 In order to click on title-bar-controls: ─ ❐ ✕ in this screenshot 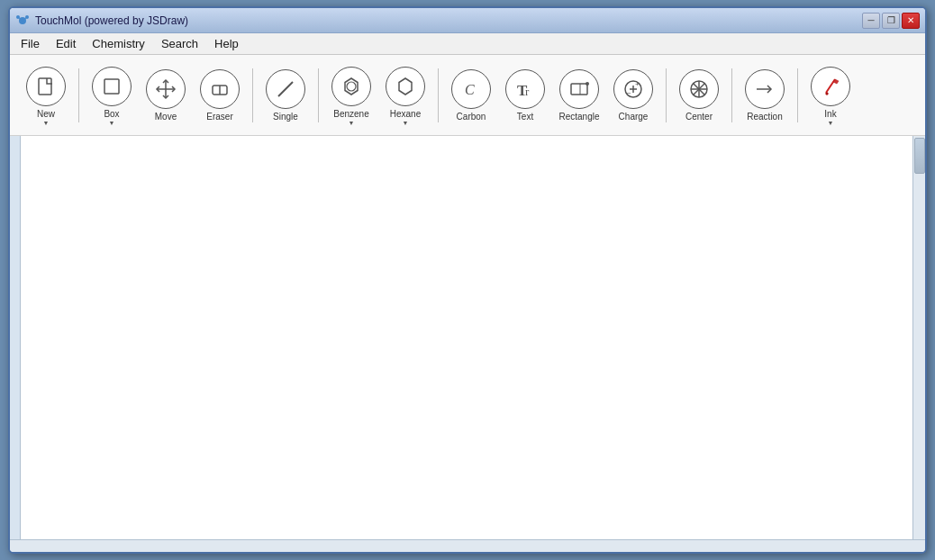, I will do `click(891, 21)`.